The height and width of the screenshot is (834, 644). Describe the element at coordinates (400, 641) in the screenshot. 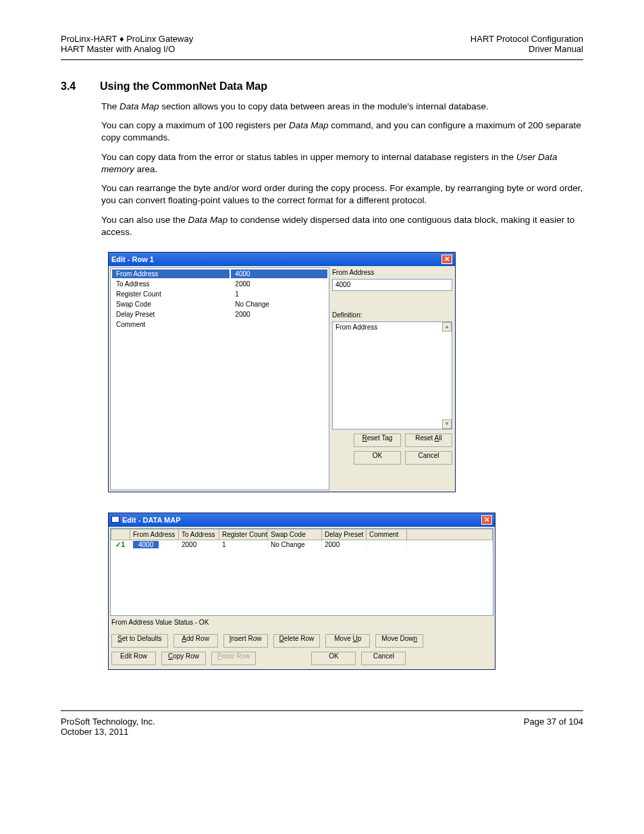

I see `move-down-button: Move Down` at that location.